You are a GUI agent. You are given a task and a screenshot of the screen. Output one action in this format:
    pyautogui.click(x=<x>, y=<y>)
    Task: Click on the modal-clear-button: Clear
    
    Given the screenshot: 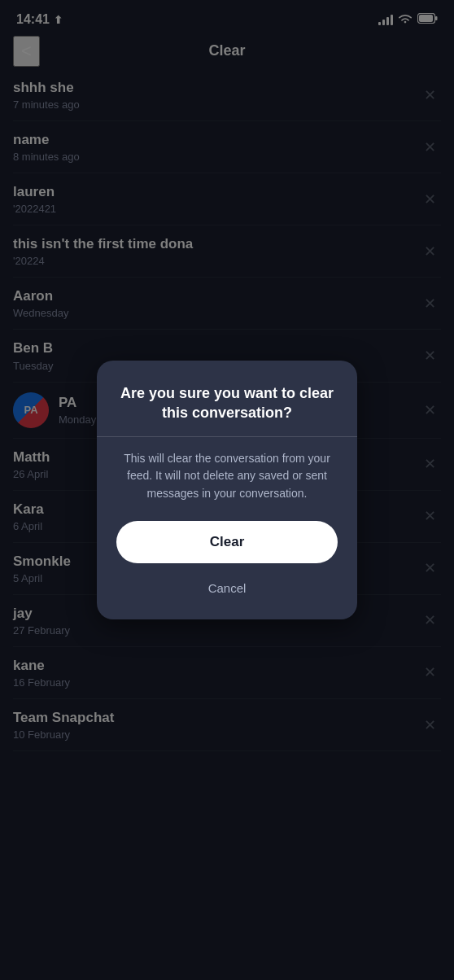 What is the action you would take?
    pyautogui.click(x=227, y=542)
    